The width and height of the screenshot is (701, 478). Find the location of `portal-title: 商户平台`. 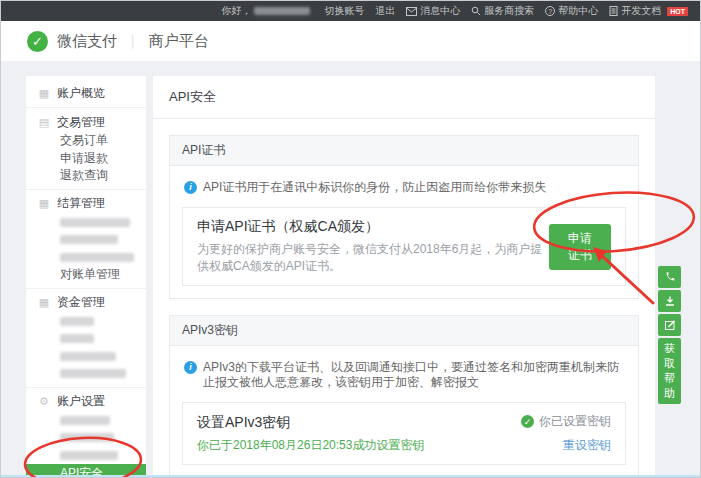

portal-title: 商户平台 is located at coordinates (179, 42).